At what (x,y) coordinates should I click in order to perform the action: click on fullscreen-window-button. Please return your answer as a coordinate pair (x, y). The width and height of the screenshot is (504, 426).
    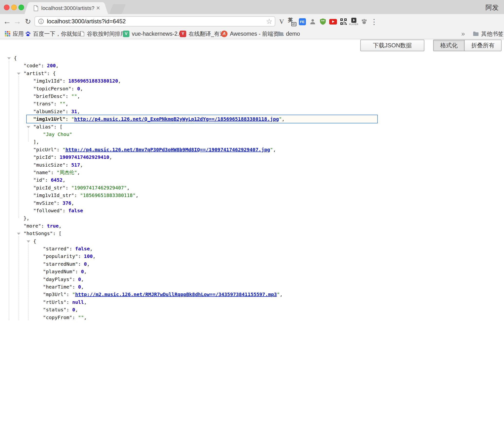
    Looking at the image, I should click on (21, 7).